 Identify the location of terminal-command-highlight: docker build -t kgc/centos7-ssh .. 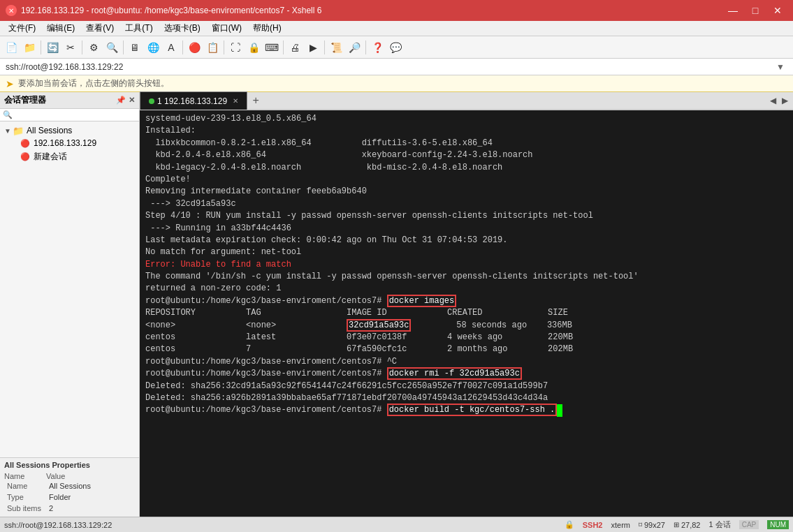
(472, 410).